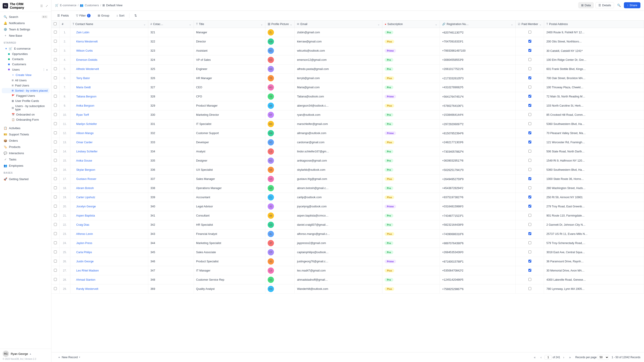 Image resolution: width=644 pixels, height=362 pixels. I want to click on toolbar-extra-btn: ⇅, so click(136, 15).